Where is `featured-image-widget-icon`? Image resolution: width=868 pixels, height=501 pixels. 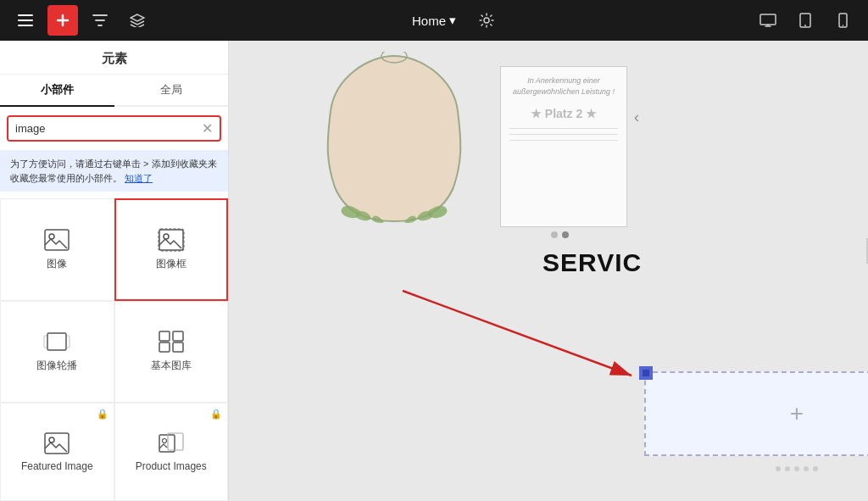
featured-image-widget-icon is located at coordinates (57, 443).